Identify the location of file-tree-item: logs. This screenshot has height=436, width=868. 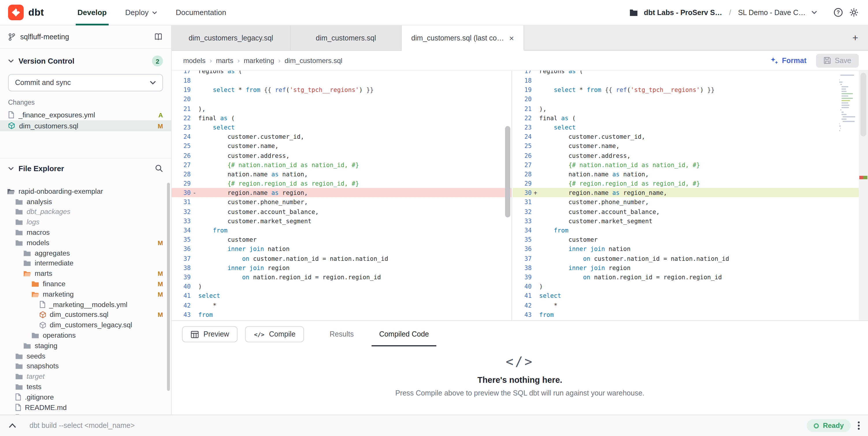
(86, 223).